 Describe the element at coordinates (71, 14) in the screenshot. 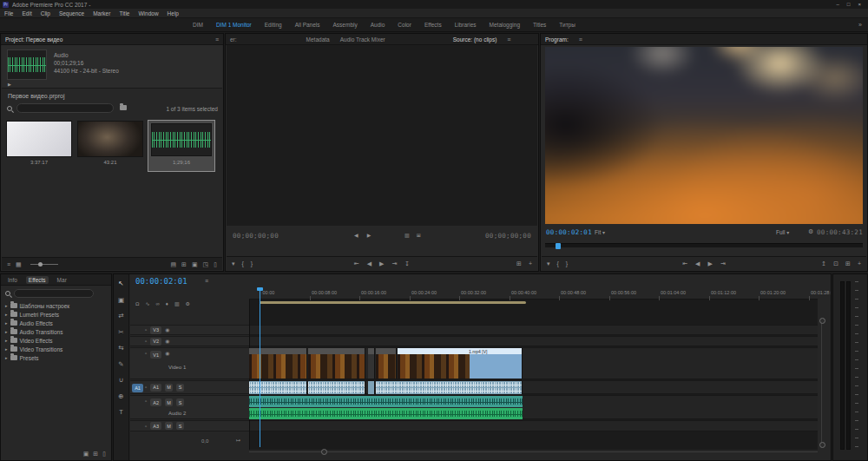

I see `menu-sequence: Sequence` at that location.